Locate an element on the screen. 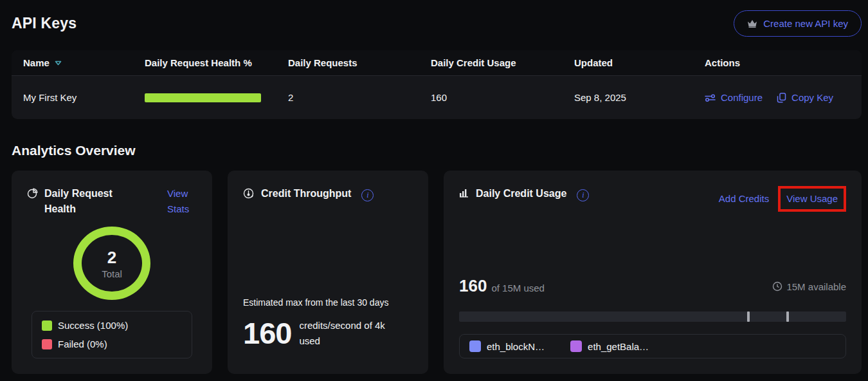 Image resolution: width=868 pixels, height=381 pixels. credits-used-suffix: of 15M used is located at coordinates (518, 288).